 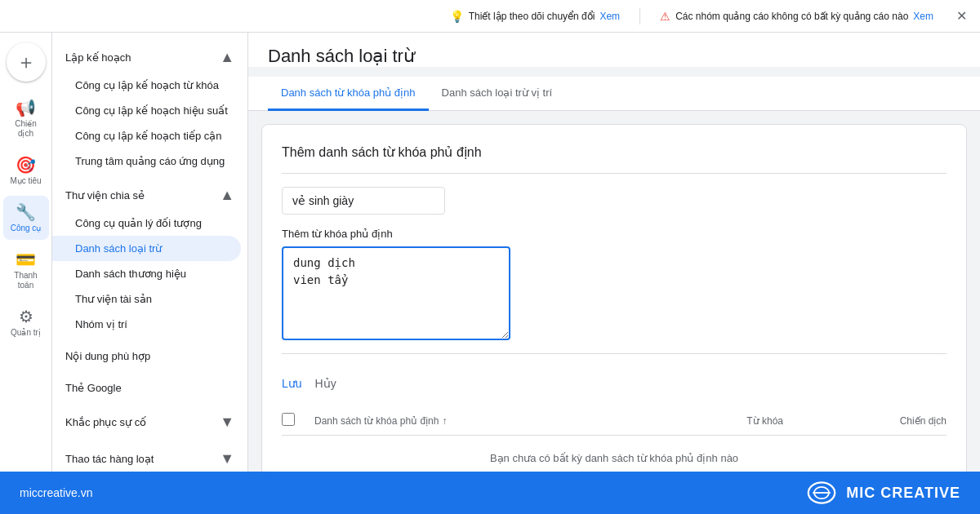 I want to click on notification-link-1: Xem, so click(x=609, y=16).